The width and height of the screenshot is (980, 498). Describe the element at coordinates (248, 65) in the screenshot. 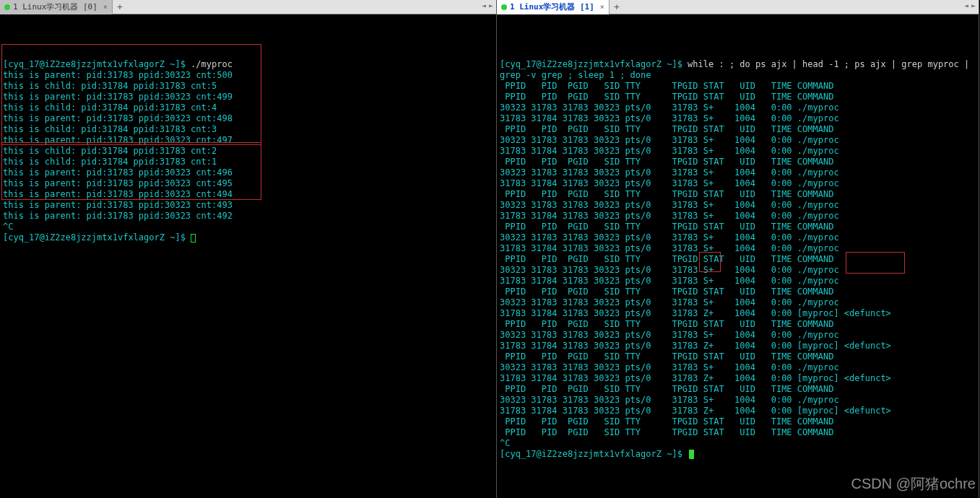

I see `prompt-line: [cyq_17@iZ2ze8jzzjmtx1vfxlagorZ ~]$ ./my…` at that location.